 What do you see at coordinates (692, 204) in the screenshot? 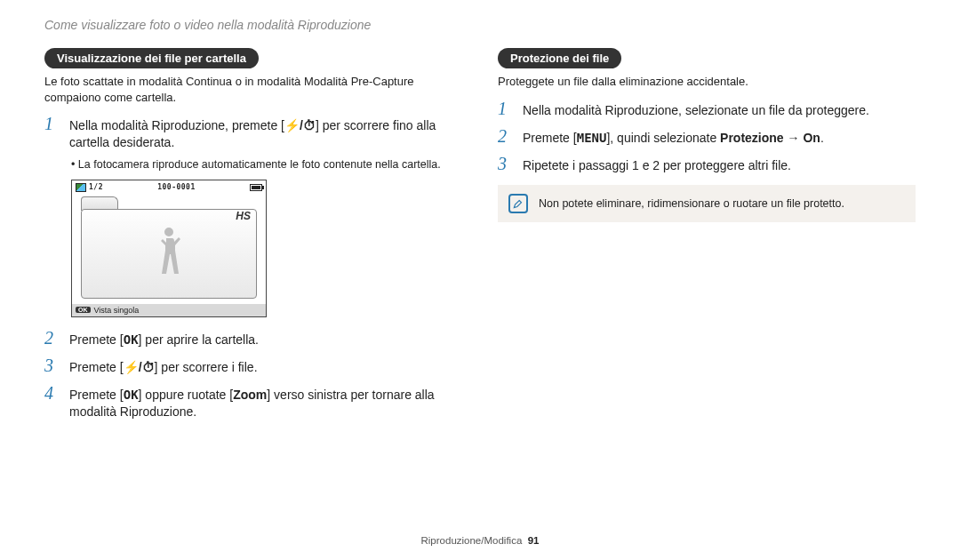
I see `note-text: Non potete eliminare, ridimensionare o r…` at bounding box center [692, 204].